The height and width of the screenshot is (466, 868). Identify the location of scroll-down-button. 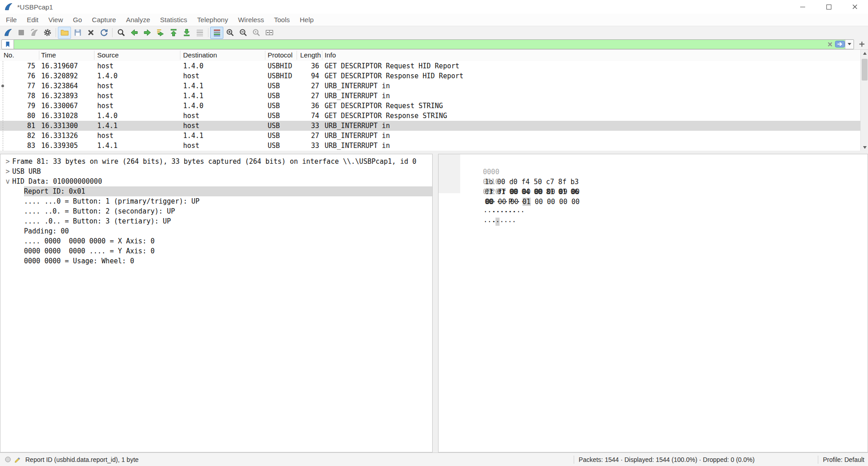
(864, 147).